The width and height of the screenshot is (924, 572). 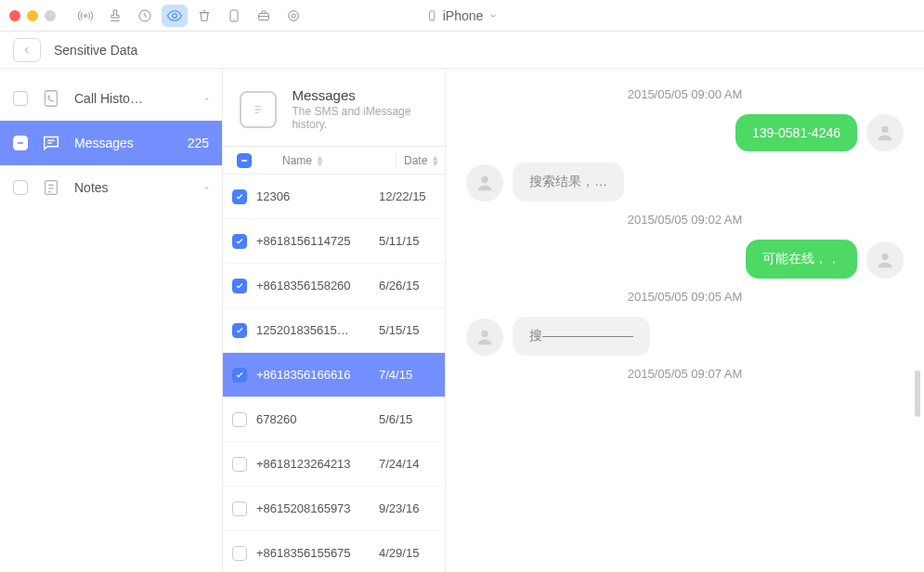 I want to click on messages-large-icon, so click(x=258, y=110).